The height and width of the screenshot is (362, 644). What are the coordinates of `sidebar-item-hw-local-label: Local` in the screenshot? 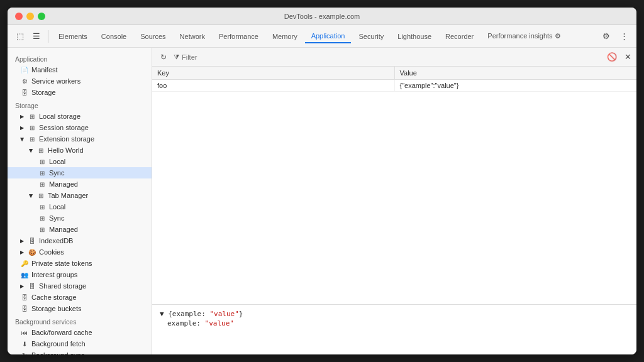 It's located at (57, 162).